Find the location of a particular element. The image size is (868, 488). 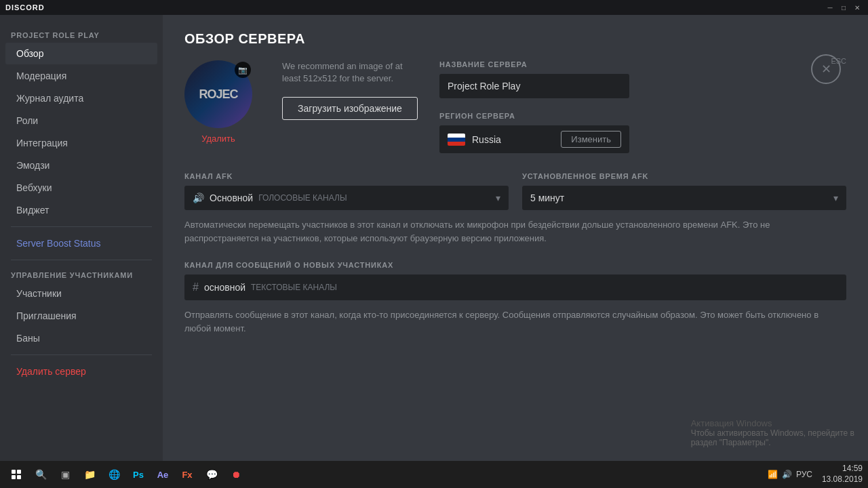

new-members-channel-type: ТЕКСТОВЫЕ КАНАЛЫ is located at coordinates (294, 287).